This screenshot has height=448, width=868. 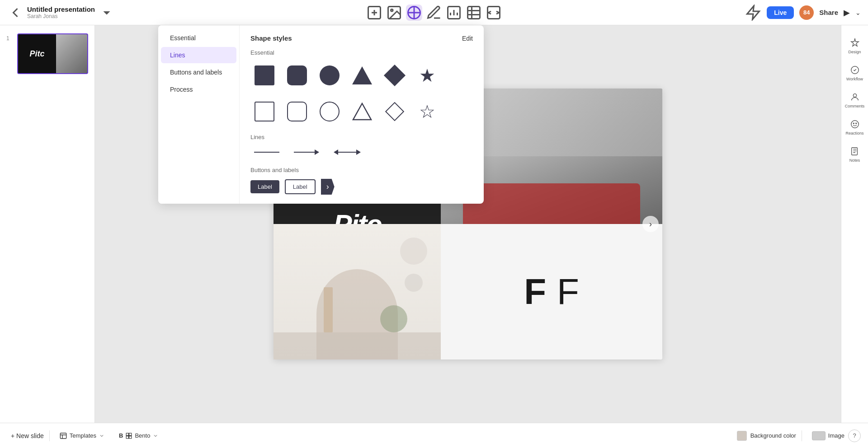 What do you see at coordinates (374, 13) in the screenshot?
I see `insert-text-button` at bounding box center [374, 13].